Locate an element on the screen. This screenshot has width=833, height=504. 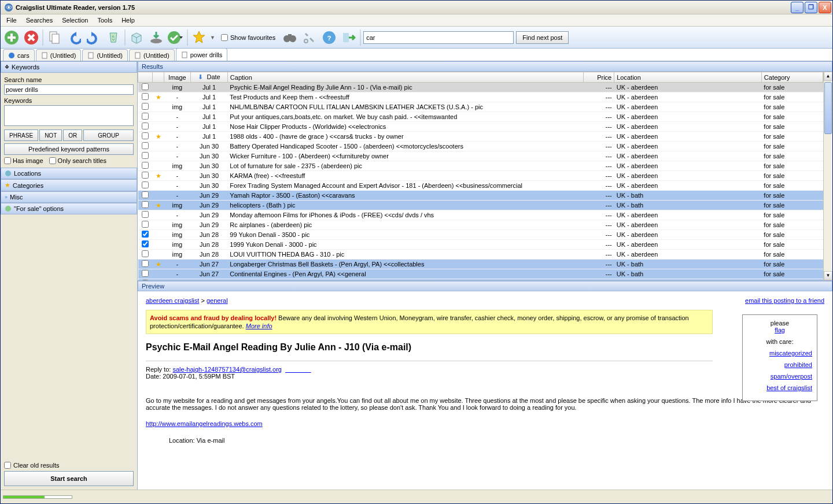
col-category: Category is located at coordinates (792, 77).